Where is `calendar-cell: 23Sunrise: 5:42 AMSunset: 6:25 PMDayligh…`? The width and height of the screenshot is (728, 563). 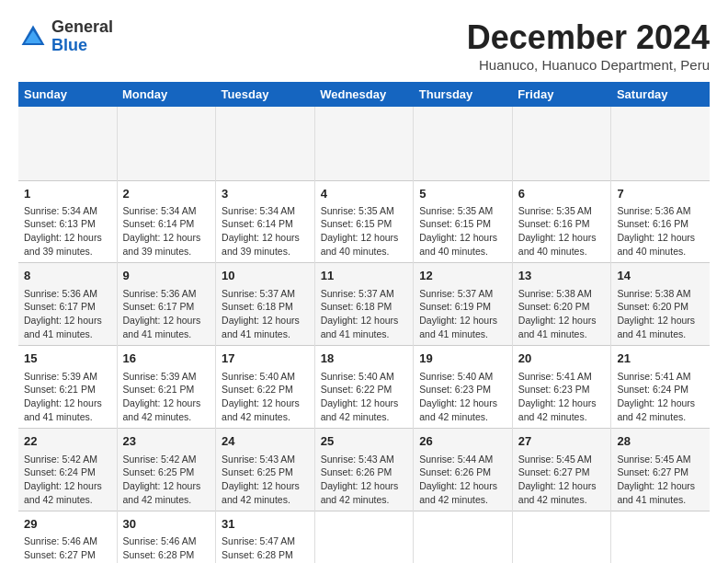 calendar-cell: 23Sunrise: 5:42 AMSunset: 6:25 PMDayligh… is located at coordinates (166, 470).